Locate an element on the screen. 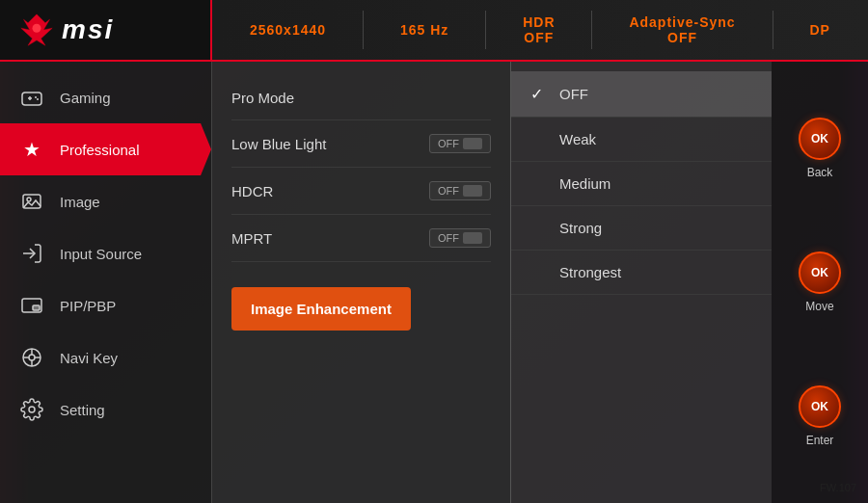 The image size is (868, 503). enter-control: OK Enter is located at coordinates (820, 416).